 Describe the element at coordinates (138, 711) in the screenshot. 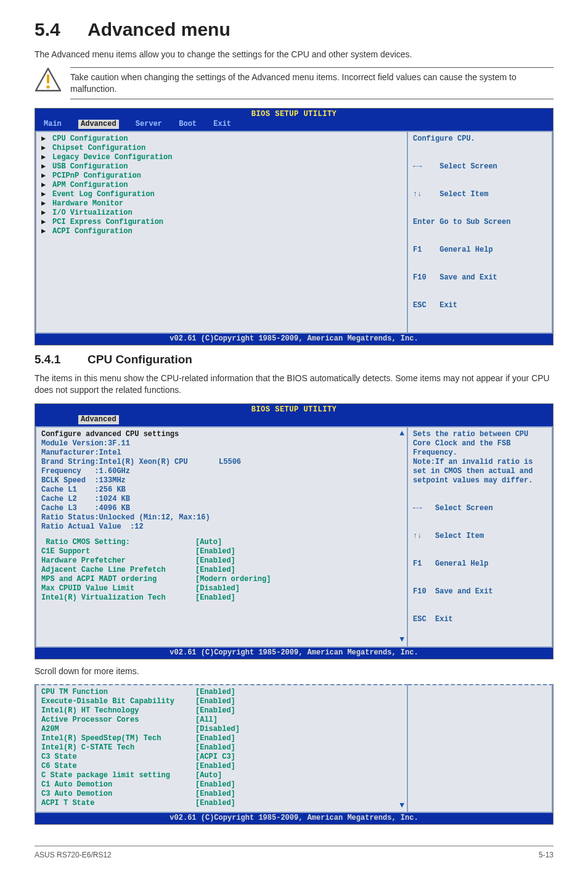

I see `opt-ht: Intel(R) HT Technology[Enabled]` at that location.